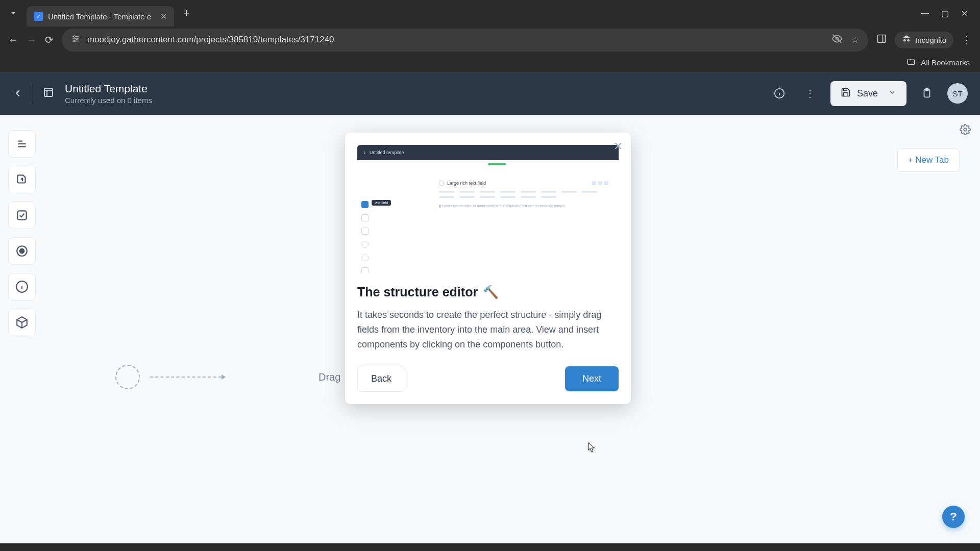 Image resolution: width=980 pixels, height=551 pixels. What do you see at coordinates (965, 13) in the screenshot?
I see `close-window-icon: ✕` at bounding box center [965, 13].